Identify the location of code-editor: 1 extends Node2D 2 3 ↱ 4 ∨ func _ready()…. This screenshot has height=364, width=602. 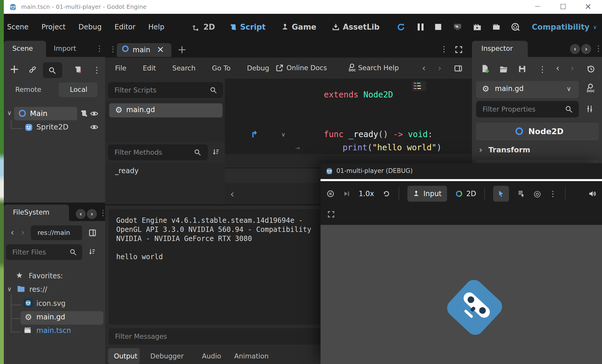
(348, 124).